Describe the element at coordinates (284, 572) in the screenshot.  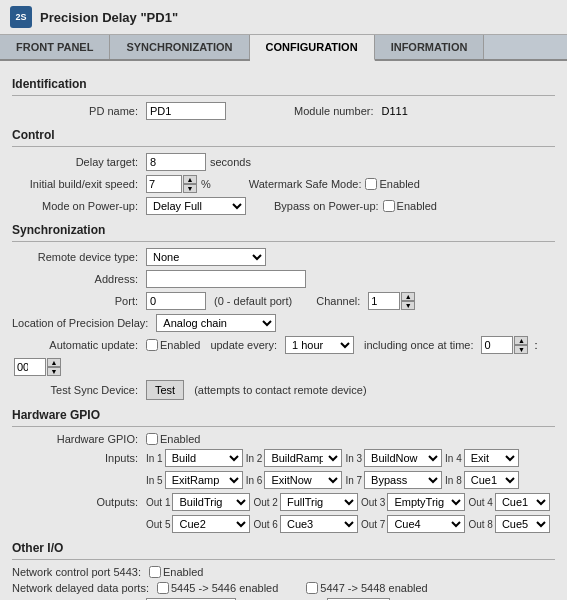
I see `network-control-row: Network control port 5443: Enabled` at that location.